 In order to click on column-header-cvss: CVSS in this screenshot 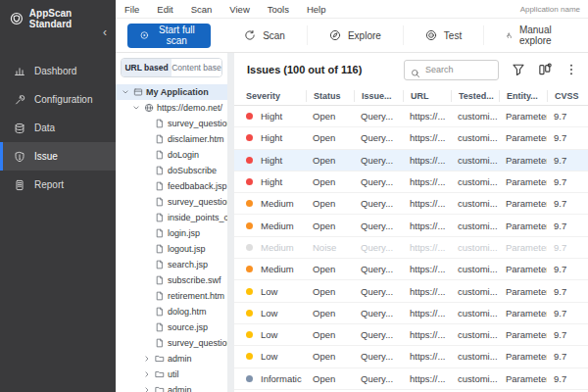, I will do `click(567, 96)`.